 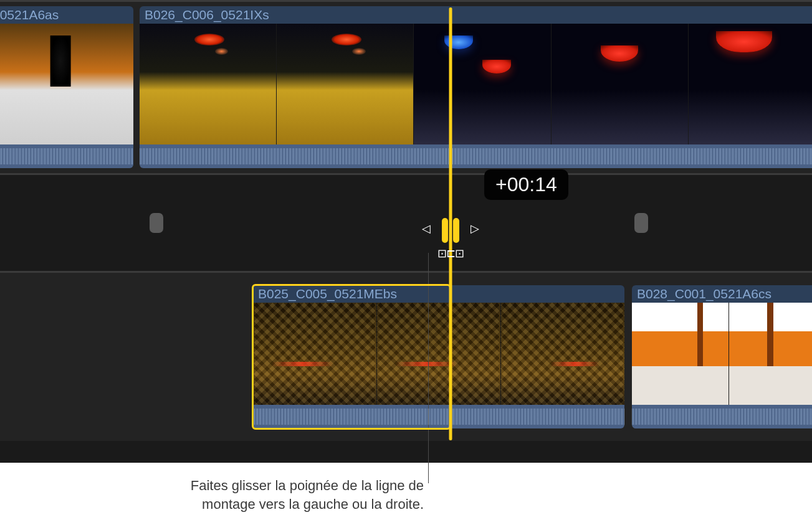 I want to click on caption-line: Faites glisser la poignée de la ligne de, so click(x=307, y=486).